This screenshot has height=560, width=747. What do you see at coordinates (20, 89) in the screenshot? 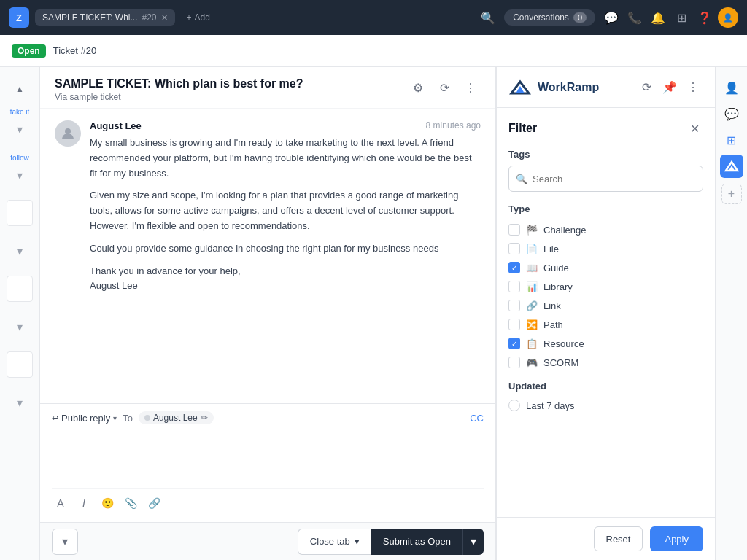
I see `sidebar-collapse-top: ▲` at bounding box center [20, 89].